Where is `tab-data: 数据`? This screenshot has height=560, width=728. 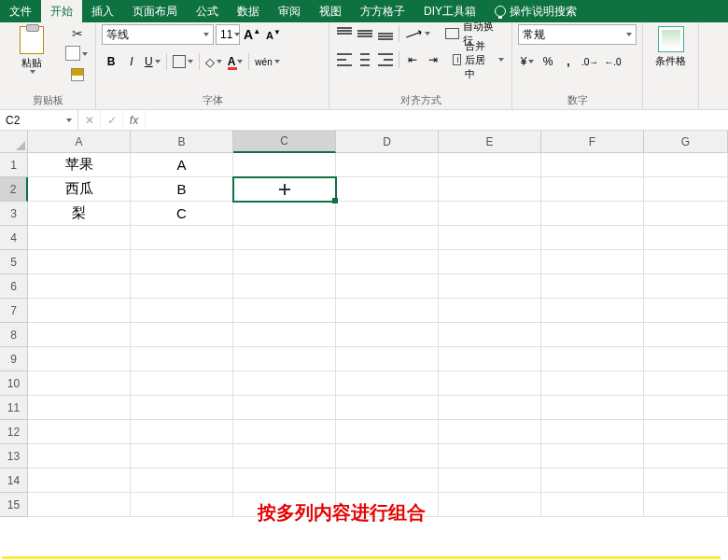 tab-data: 数据 is located at coordinates (248, 11).